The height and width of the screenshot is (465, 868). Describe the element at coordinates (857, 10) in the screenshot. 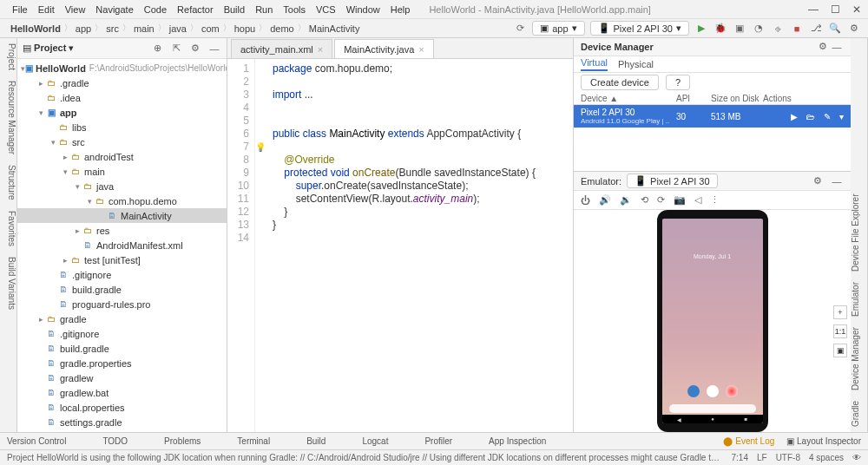

I see `close-button: ✕` at that location.